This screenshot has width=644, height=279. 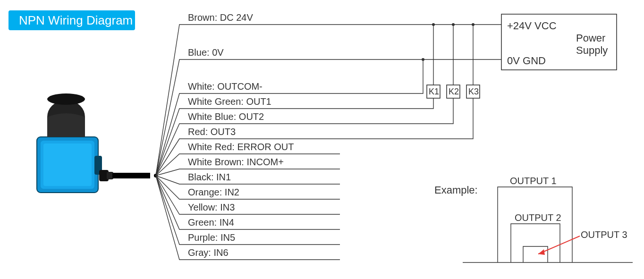 What do you see at coordinates (248, 195) in the screenshot?
I see `wire-yellow-in3: Yellow: IN3` at bounding box center [248, 195].